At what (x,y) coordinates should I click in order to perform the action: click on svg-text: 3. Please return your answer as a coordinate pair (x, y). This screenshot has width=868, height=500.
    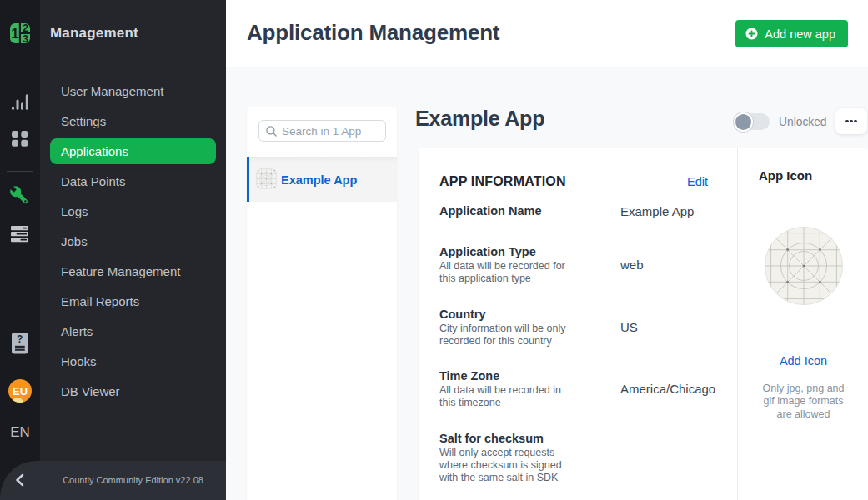
    Looking at the image, I should click on (25, 38).